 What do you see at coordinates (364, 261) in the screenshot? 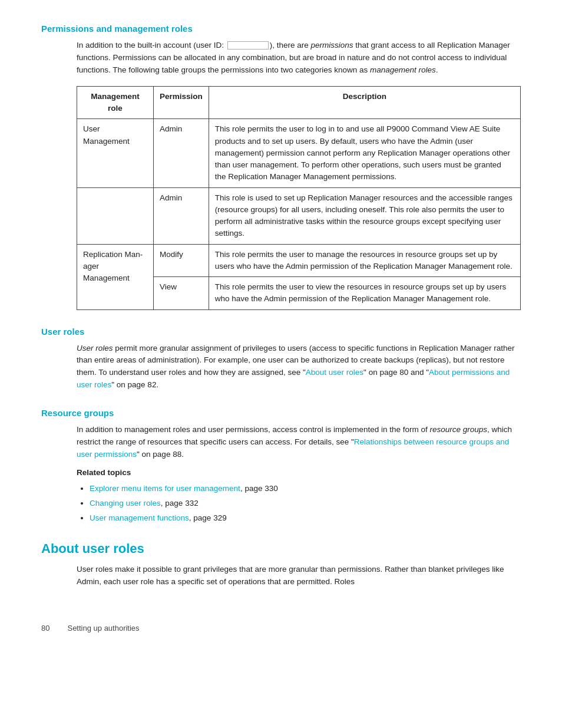
I see `table-cell-desc-modify: This role permits the user to manage the…` at bounding box center [364, 261].